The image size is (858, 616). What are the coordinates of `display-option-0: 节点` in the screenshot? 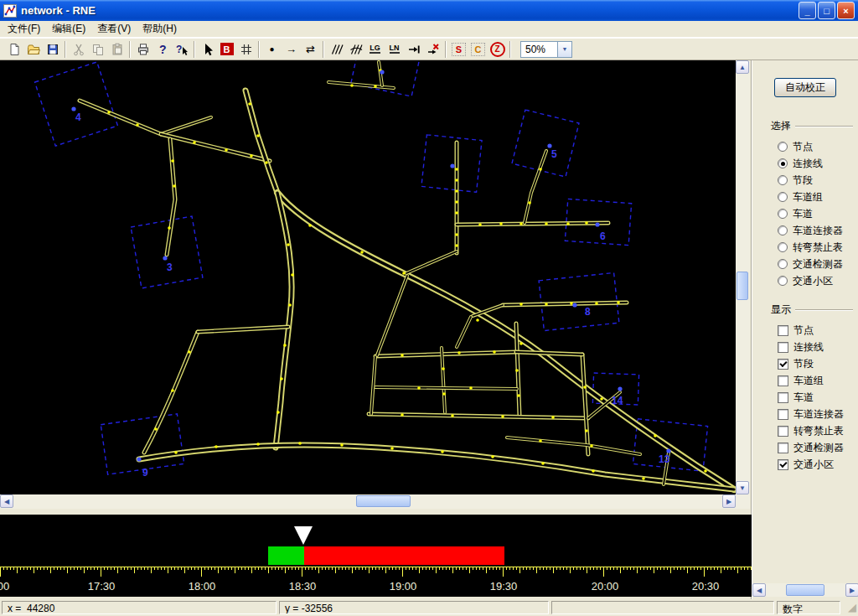 It's located at (805, 330).